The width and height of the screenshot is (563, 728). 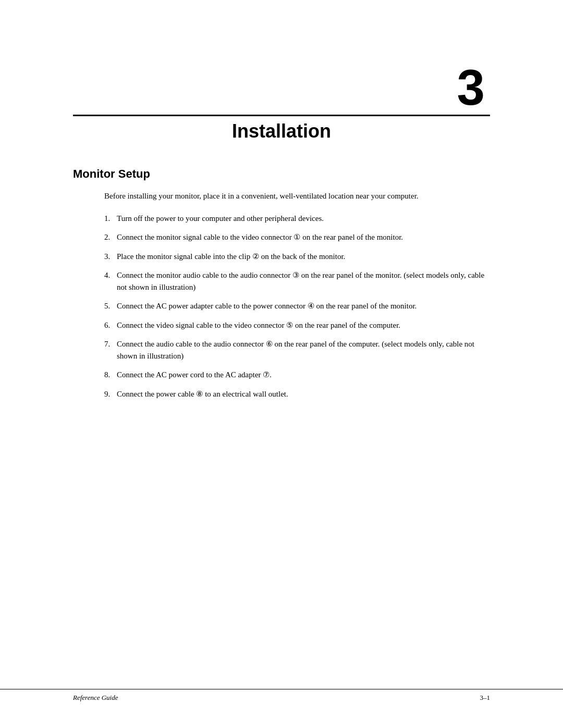 What do you see at coordinates (111, 325) in the screenshot?
I see `step-number: 6.` at bounding box center [111, 325].